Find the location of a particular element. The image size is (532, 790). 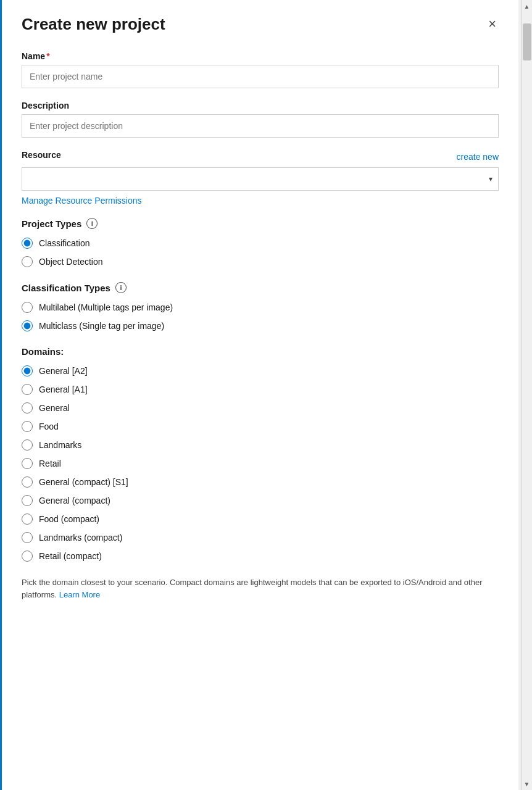

project-types-info-icon: i is located at coordinates (92, 223).